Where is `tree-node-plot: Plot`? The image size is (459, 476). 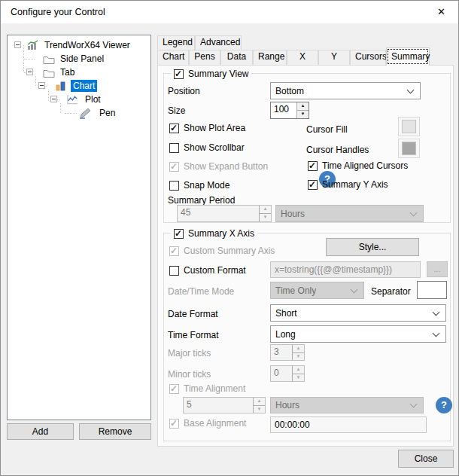 tree-node-plot: Plot is located at coordinates (79, 99).